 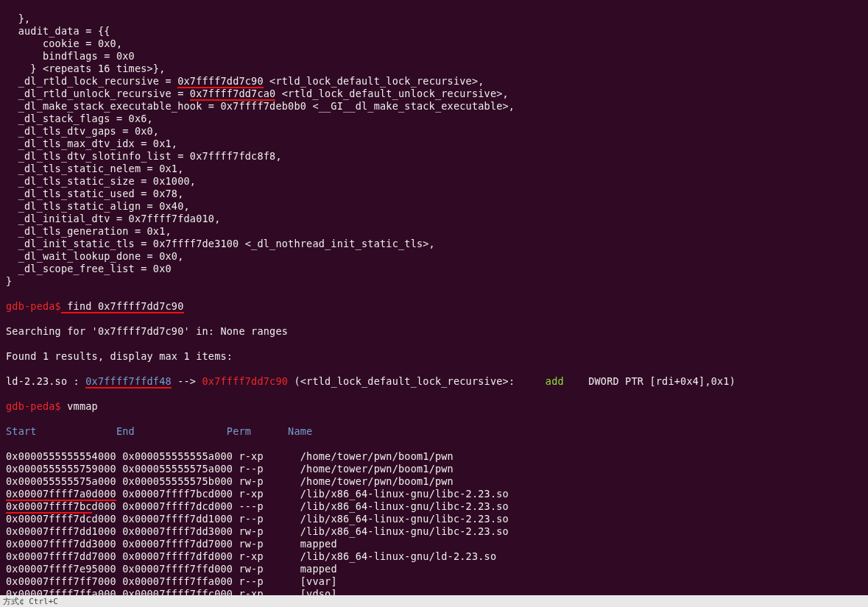 I want to click on unlock-addr: 0x7ffff7dd7ca0, so click(x=233, y=94).